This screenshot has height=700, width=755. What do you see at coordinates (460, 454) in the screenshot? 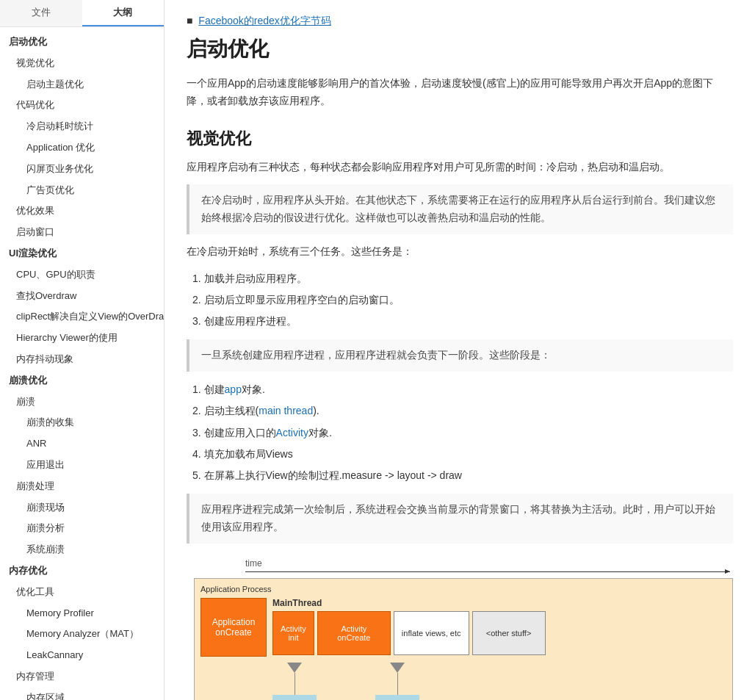
I see `phase-item: 4. 填充加载布局Views` at bounding box center [460, 454].